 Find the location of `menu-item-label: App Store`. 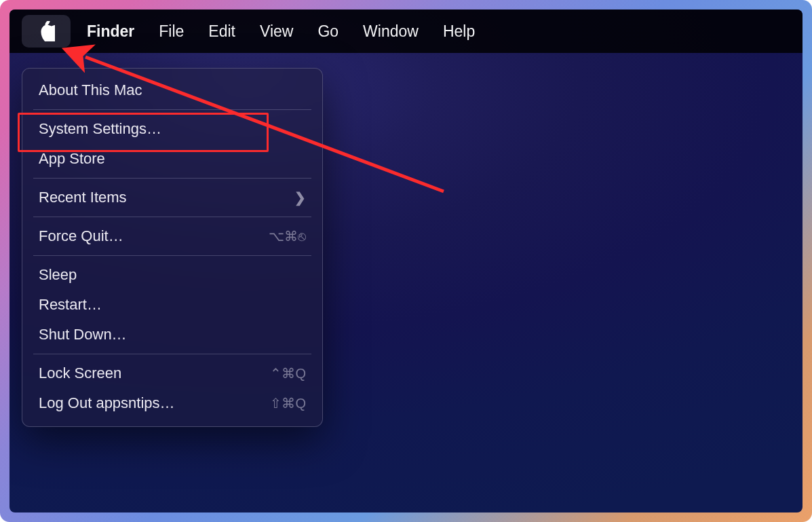

menu-item-label: App Store is located at coordinates (72, 159).